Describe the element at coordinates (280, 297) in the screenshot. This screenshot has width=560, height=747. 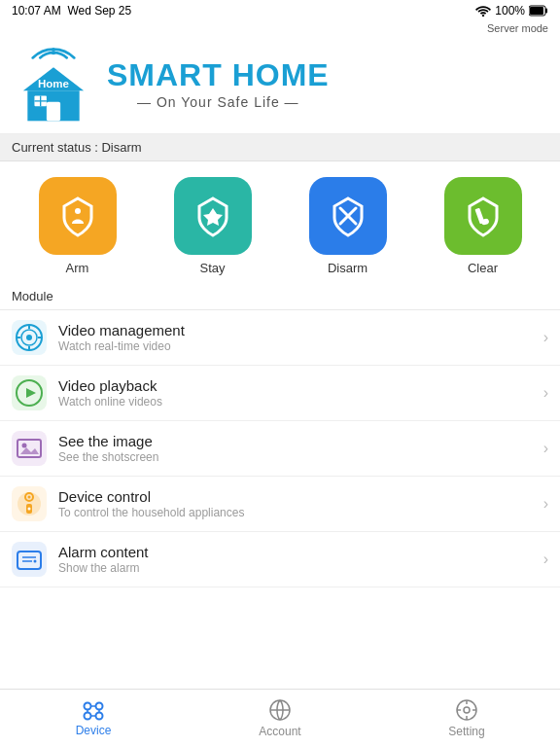
I see `module-section-header: Module` at that location.